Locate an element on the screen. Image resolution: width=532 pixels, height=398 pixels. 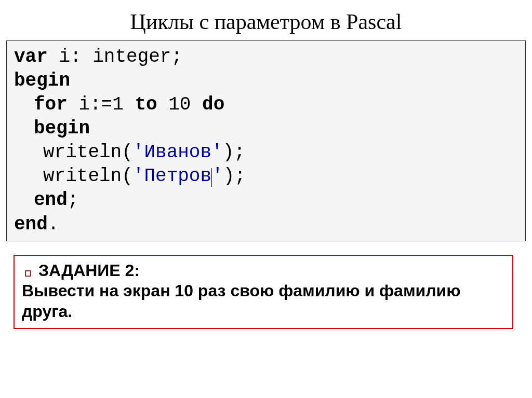
code-line-begin: begin is located at coordinates (266, 81).